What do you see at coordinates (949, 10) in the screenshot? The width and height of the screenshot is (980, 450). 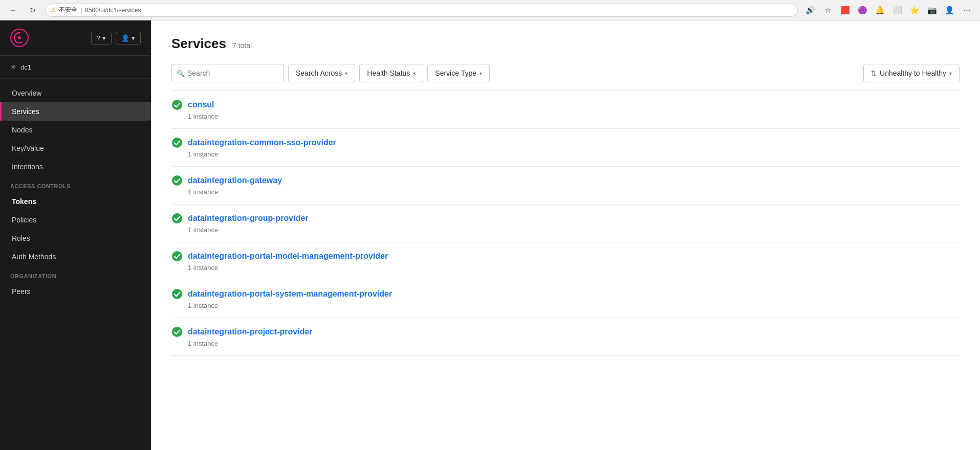 I see `profile-icon: 👤` at bounding box center [949, 10].